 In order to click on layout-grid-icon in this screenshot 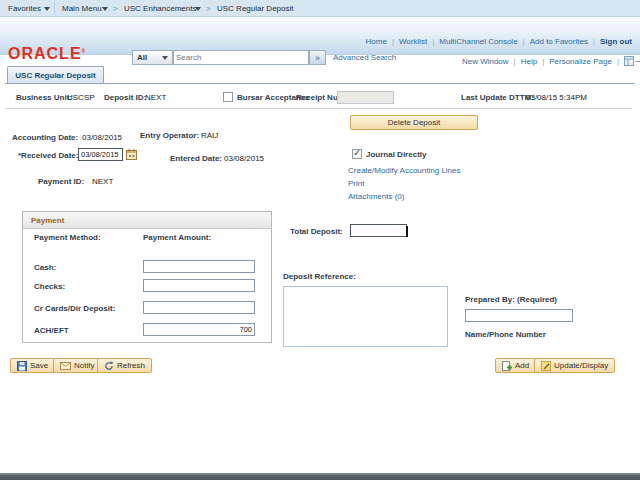, I will do `click(629, 61)`.